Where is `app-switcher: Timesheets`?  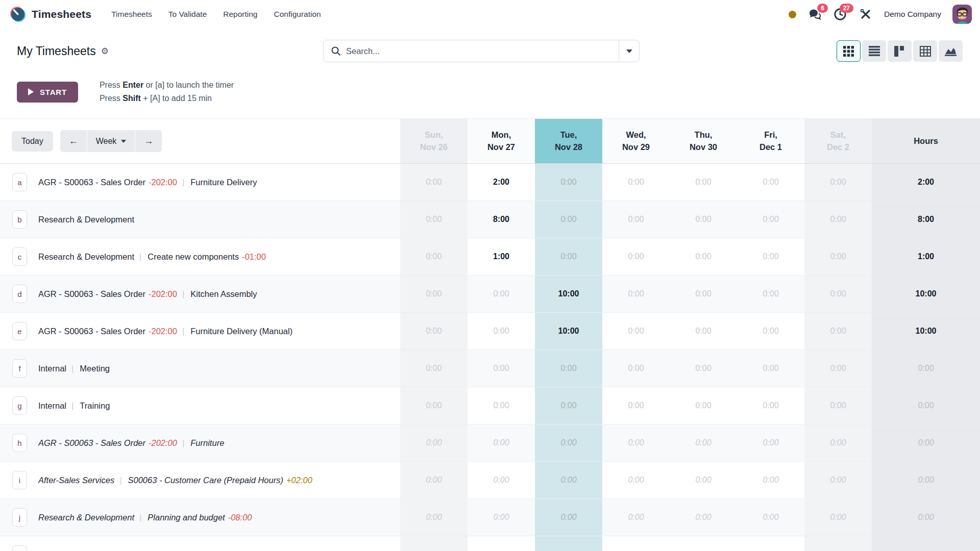 app-switcher: Timesheets is located at coordinates (50, 14).